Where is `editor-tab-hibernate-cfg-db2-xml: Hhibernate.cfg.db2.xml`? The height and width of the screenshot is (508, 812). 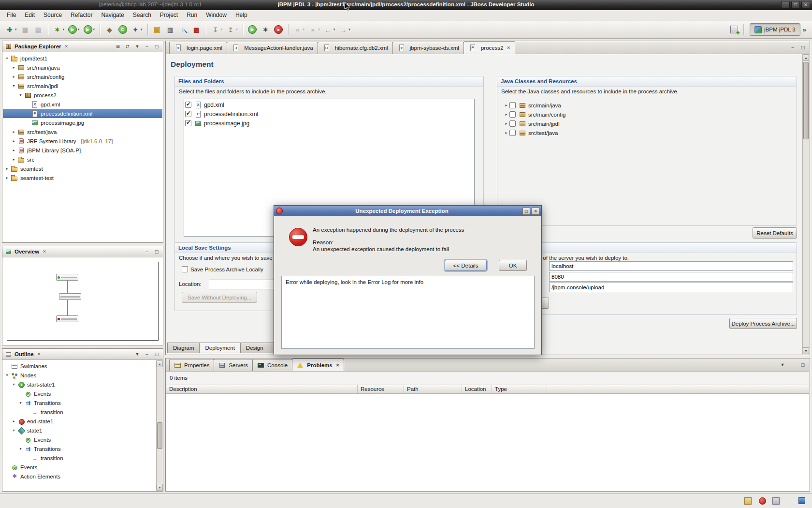 editor-tab-hibernate-cfg-db2-xml: Hhibernate.cfg.db2.xml is located at coordinates (355, 47).